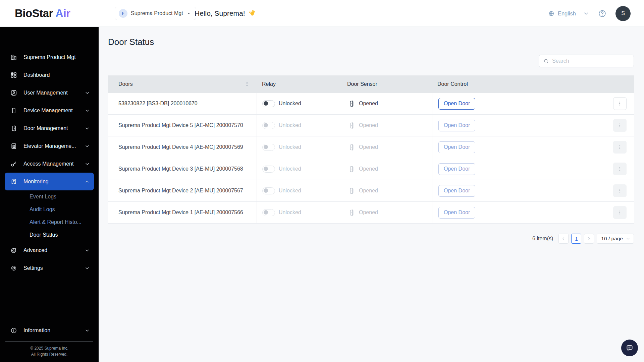  Describe the element at coordinates (49, 235) in the screenshot. I see `sidebar-item-door-status: Door Status` at that location.